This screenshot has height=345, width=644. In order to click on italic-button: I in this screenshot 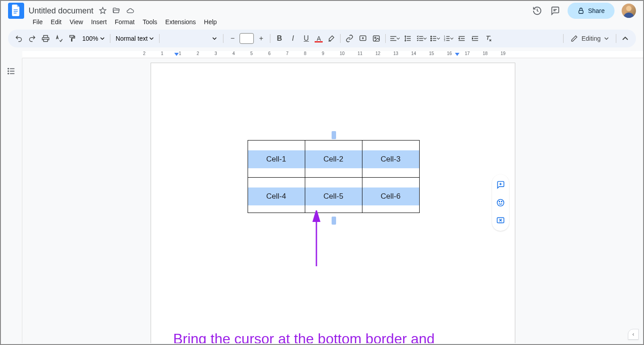, I will do `click(293, 38)`.